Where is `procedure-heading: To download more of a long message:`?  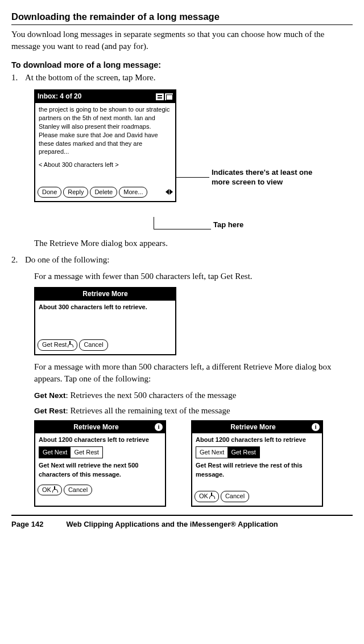
procedure-heading: To download more of a long message: is located at coordinates (182, 65).